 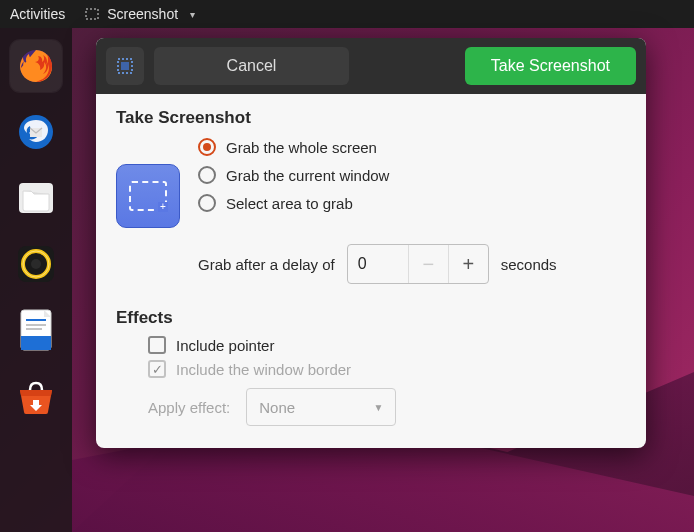 I want to click on top-bar: Activities Screenshot ▾, so click(x=347, y=14).